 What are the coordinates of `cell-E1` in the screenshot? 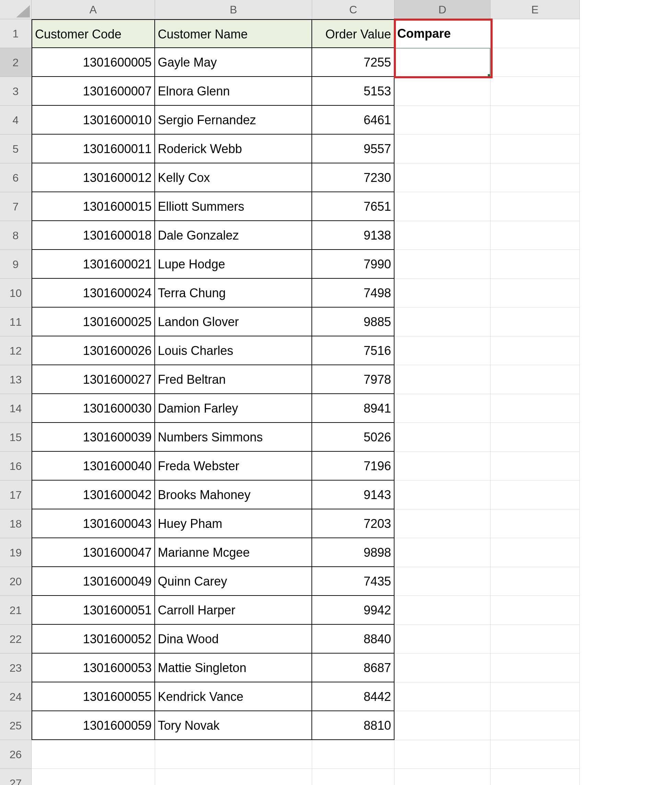 It's located at (535, 34).